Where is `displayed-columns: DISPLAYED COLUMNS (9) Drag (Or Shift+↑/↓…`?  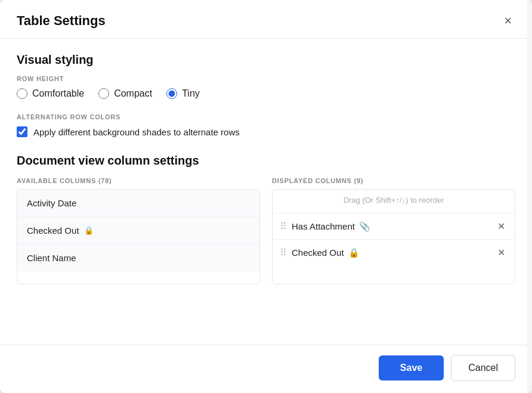
displayed-columns: DISPLAYED COLUMNS (9) Drag (Or Shift+↑/↓… is located at coordinates (394, 231).